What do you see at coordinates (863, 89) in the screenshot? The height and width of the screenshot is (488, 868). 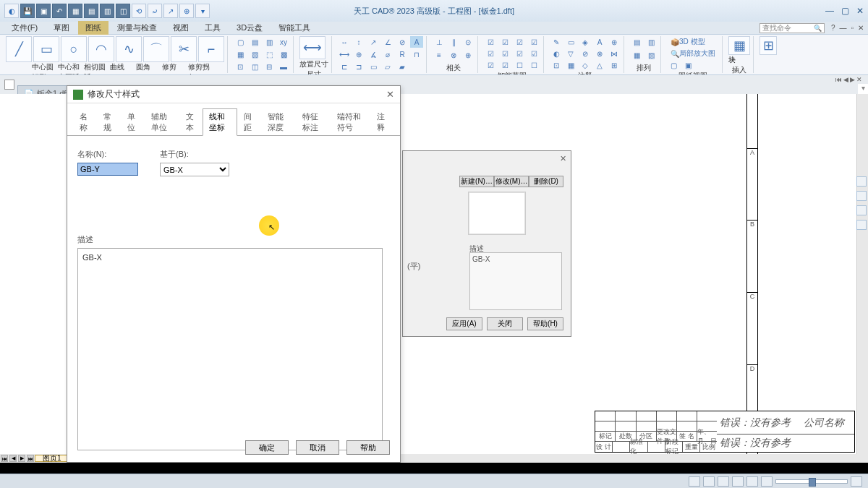 I see `side-expand-toggle: ▾` at bounding box center [863, 89].